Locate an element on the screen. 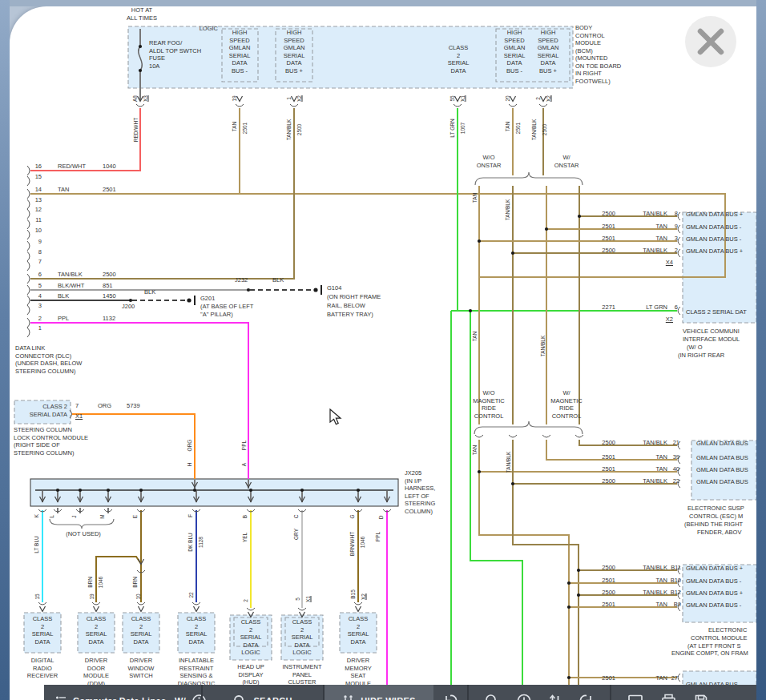 The width and height of the screenshot is (766, 700). diagram-label: (NOT USED) is located at coordinates (83, 534).